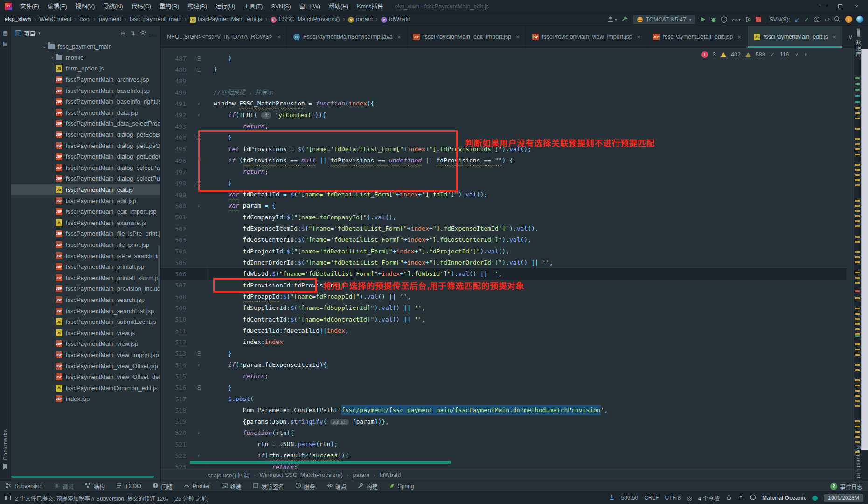  Describe the element at coordinates (305, 486) in the screenshot. I see `tool-window-button-serv: 服务` at that location.